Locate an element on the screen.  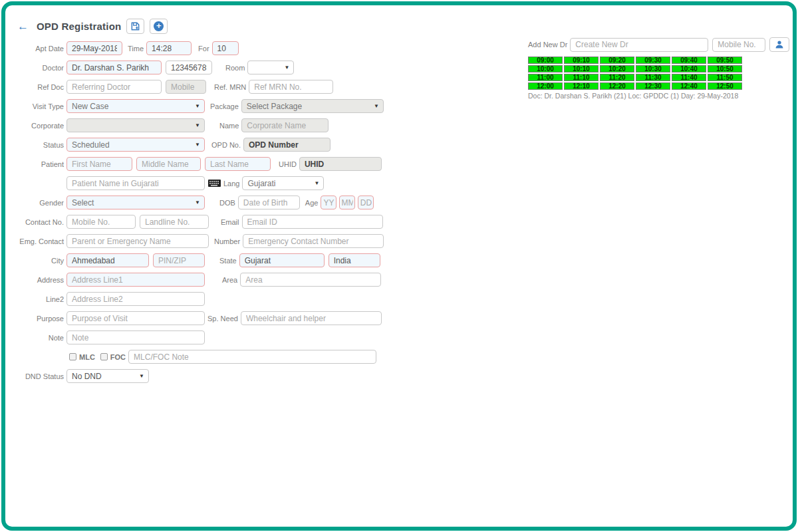
doctor-name-input is located at coordinates (114, 68).